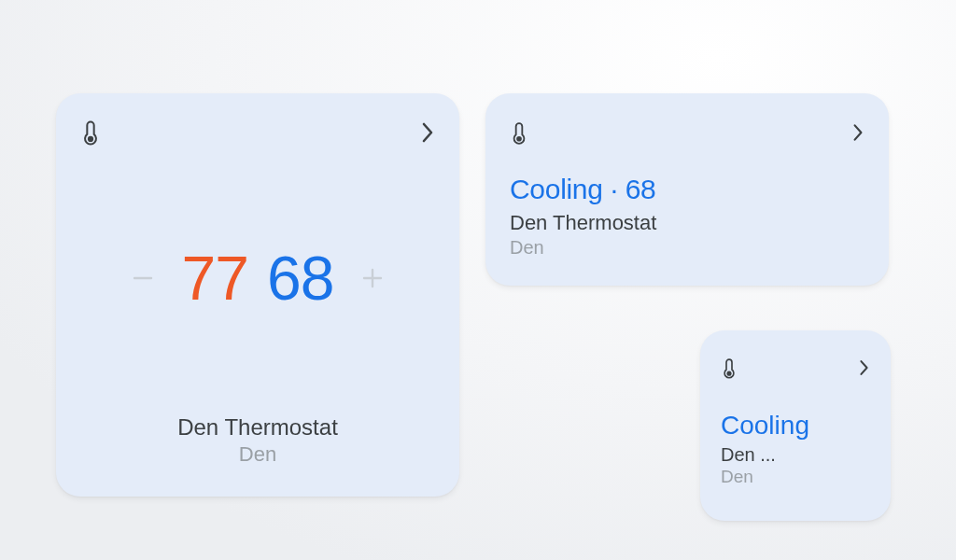 This screenshot has width=956, height=560. Describe the element at coordinates (143, 278) in the screenshot. I see `decrease-button` at that location.